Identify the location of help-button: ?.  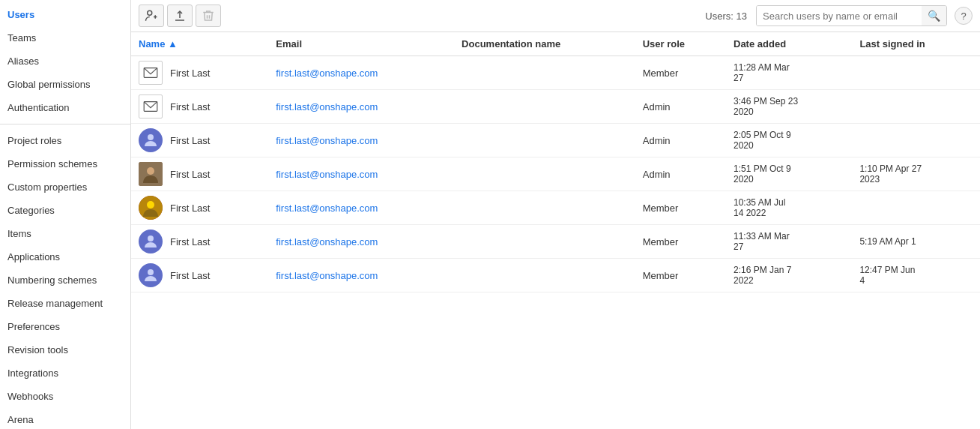
(964, 16).